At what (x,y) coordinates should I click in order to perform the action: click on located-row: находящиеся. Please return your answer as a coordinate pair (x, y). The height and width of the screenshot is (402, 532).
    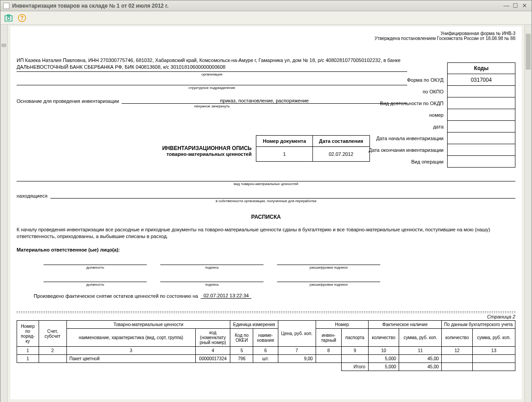
    Looking at the image, I should click on (266, 195).